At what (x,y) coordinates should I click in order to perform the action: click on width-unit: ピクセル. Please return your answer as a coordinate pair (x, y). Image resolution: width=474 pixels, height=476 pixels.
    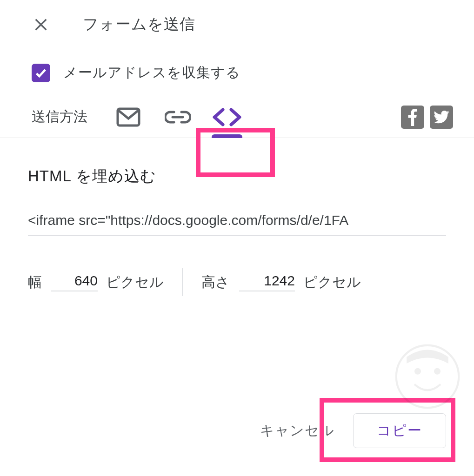
    Looking at the image, I should click on (135, 283).